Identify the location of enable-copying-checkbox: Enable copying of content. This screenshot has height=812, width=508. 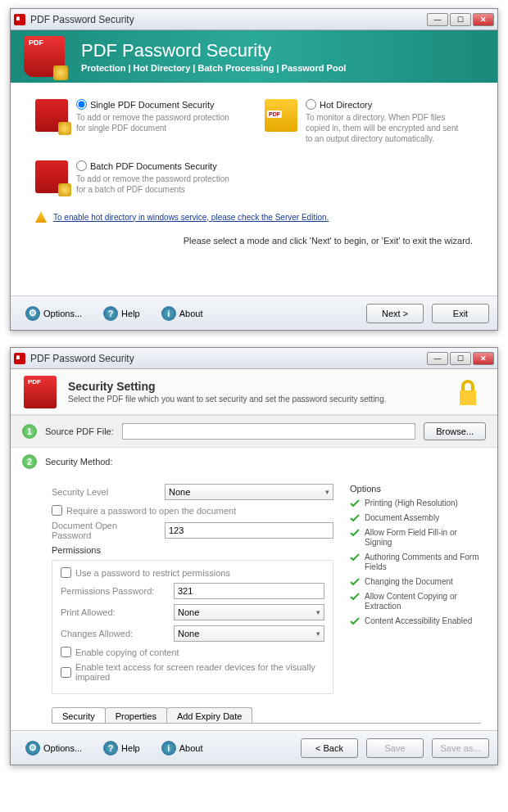
(193, 652).